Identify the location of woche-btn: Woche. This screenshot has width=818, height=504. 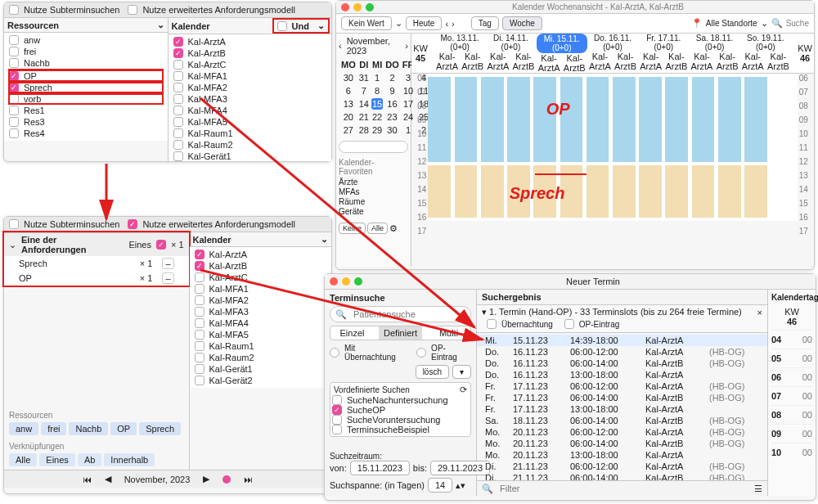
(522, 23).